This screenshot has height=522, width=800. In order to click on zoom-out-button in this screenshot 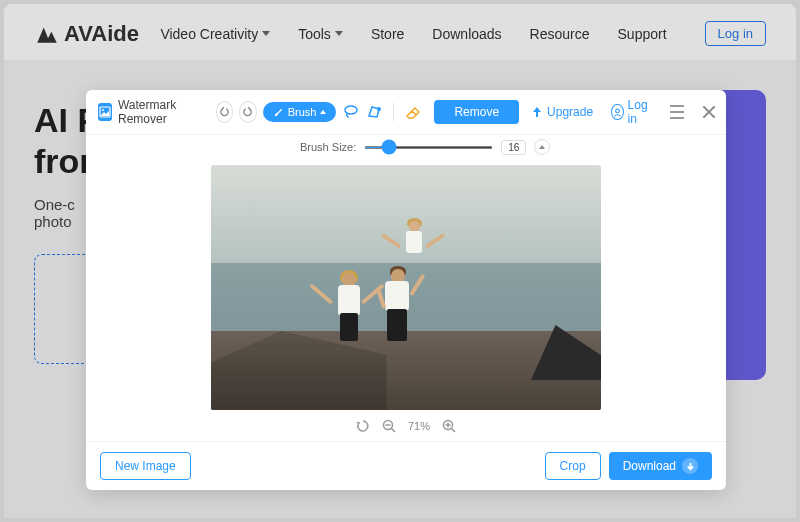, I will do `click(389, 426)`.